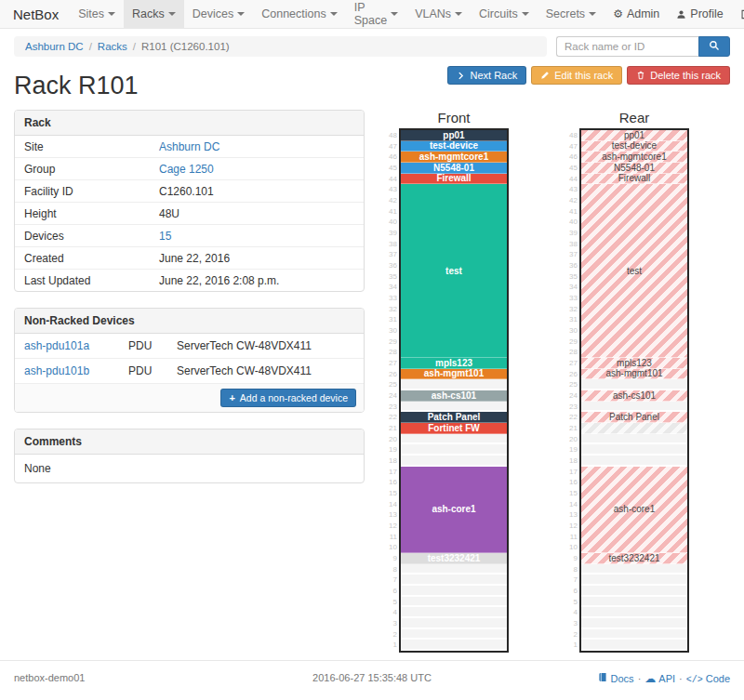  What do you see at coordinates (454, 396) in the screenshot?
I see `front-device-ash-cs101: ash-cs101` at bounding box center [454, 396].